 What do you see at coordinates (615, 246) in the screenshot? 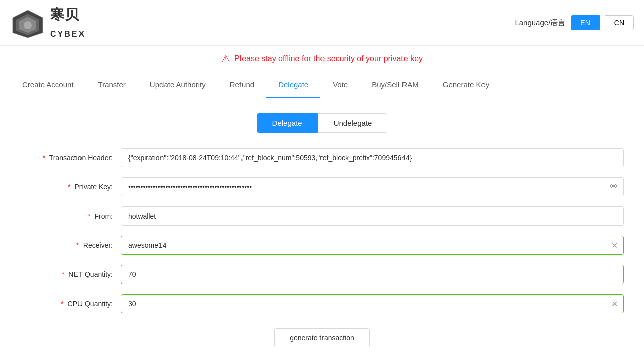
I see `clear-receiver-icon: ✕` at bounding box center [615, 246].